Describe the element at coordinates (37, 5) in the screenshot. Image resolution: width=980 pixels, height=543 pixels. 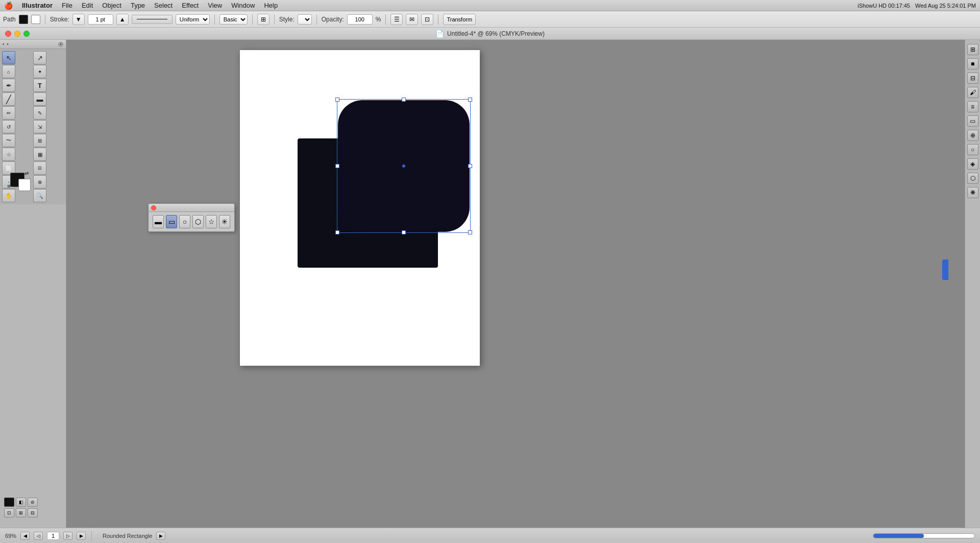
I see `menu-illustrator: Illustrator` at that location.